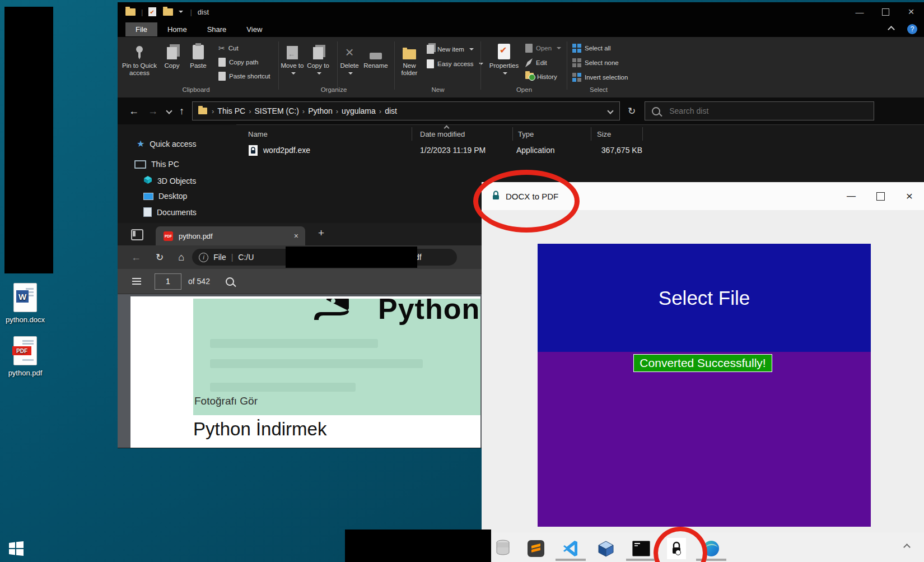 The height and width of the screenshot is (562, 924). What do you see at coordinates (521, 29) in the screenshot?
I see `explorer-menu-bar: File Home Share View ?` at bounding box center [521, 29].